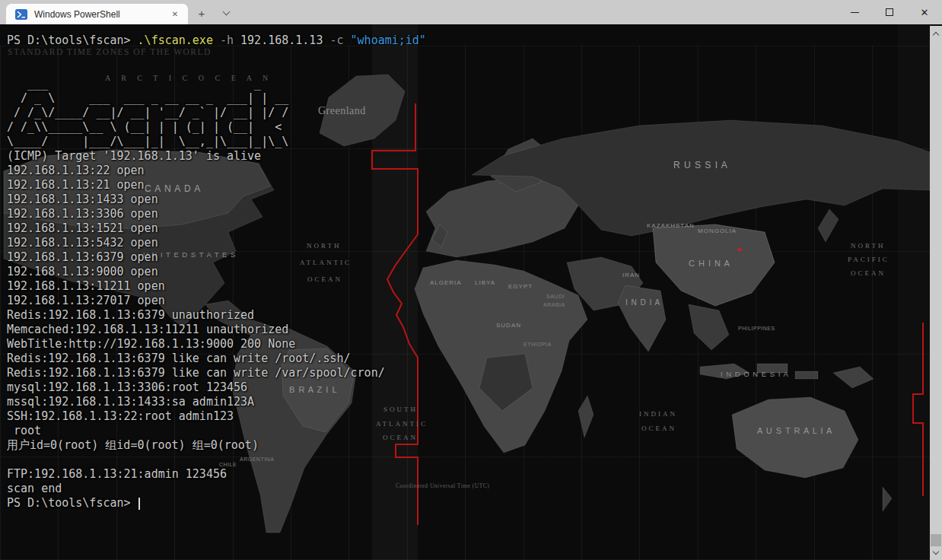  Describe the element at coordinates (642, 318) in the screenshot. I see `region-india` at that location.